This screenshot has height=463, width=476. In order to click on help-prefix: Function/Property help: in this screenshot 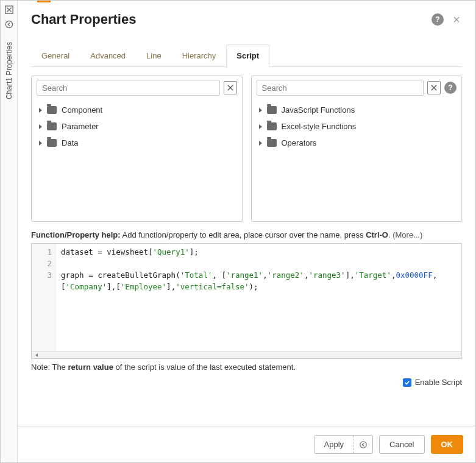, I will do `click(76, 235)`.